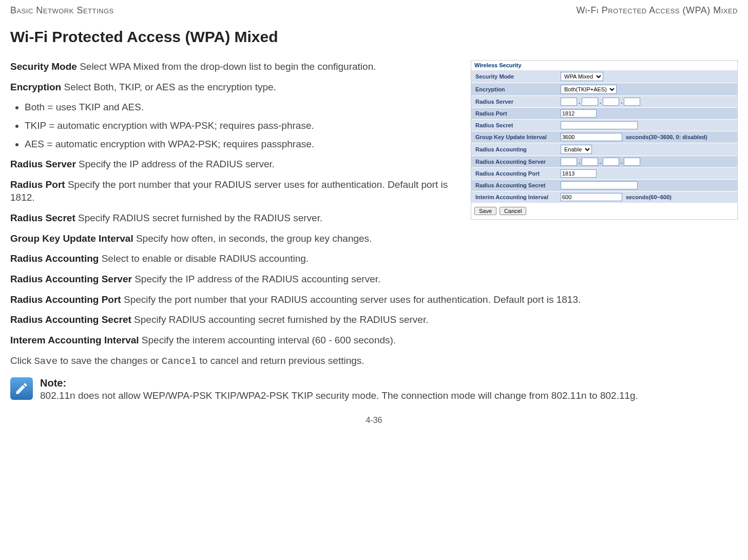 The width and height of the screenshot is (748, 560). What do you see at coordinates (648, 162) in the screenshot?
I see `radius-acct-server-field: . . .` at bounding box center [648, 162].